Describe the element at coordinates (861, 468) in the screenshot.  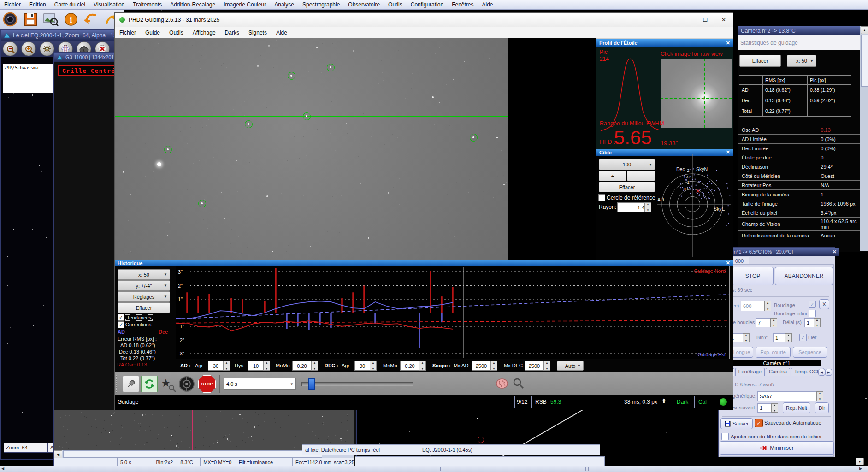
I see `scroll-right-icon: ▶` at that location.